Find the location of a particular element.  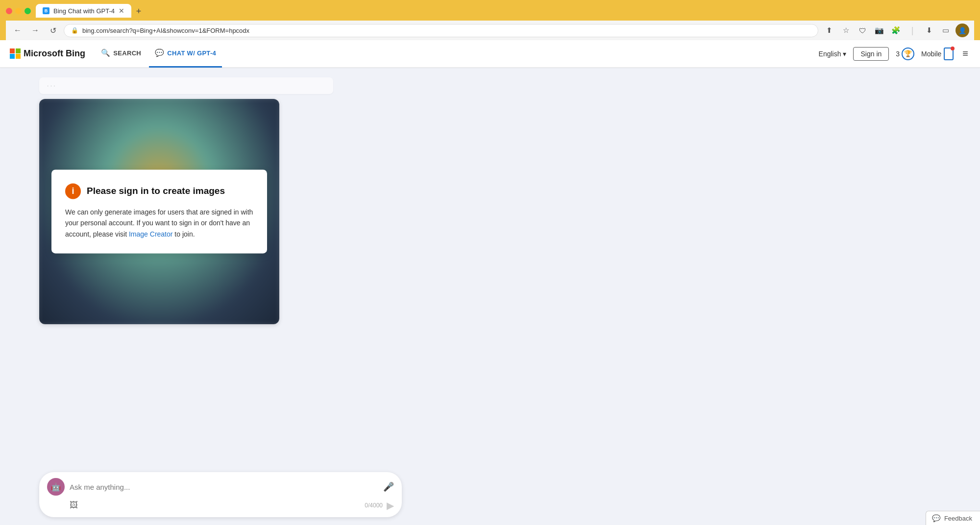

chevron-down-icon: ▾ is located at coordinates (845, 54).